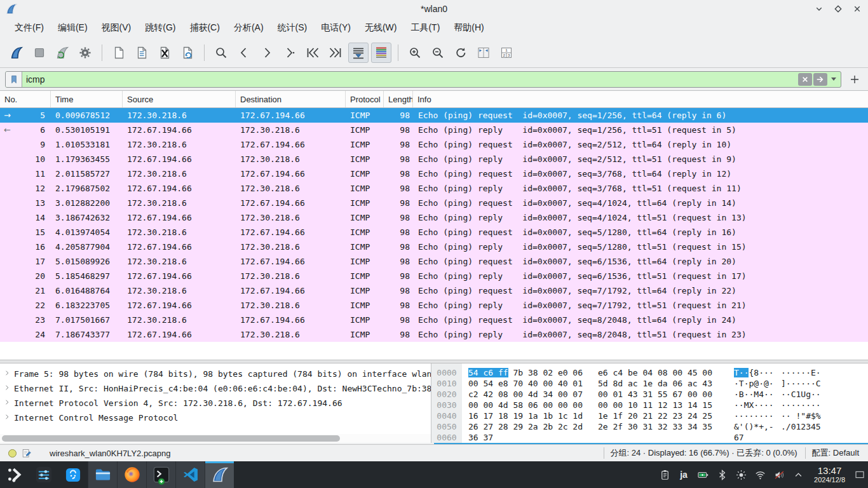  I want to click on tray-brightness, so click(741, 475).